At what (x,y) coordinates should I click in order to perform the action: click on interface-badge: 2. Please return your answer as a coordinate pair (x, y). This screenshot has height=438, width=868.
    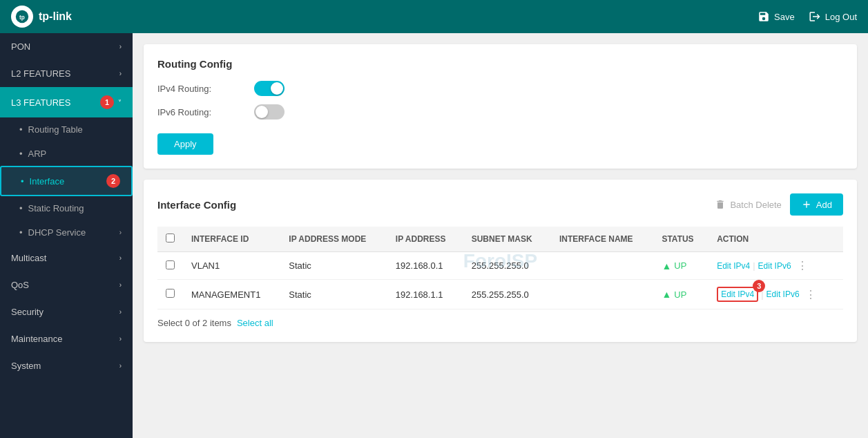
    Looking at the image, I should click on (113, 181).